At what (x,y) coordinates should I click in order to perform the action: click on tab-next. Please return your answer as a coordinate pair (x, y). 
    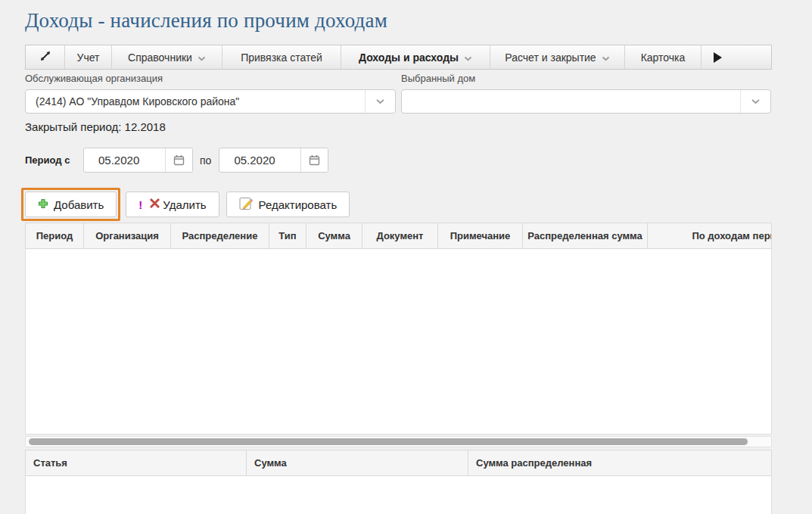
    Looking at the image, I should click on (736, 58).